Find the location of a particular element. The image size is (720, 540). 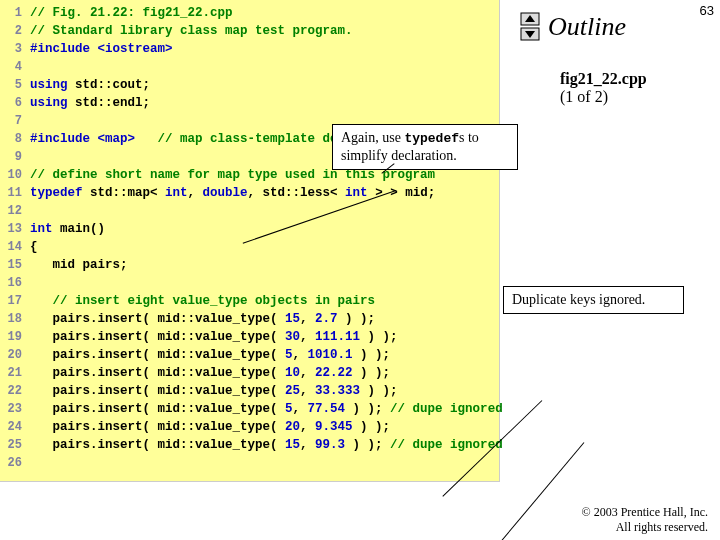

code-line: // Fig. 21.22: fig21_22.cpp is located at coordinates (266, 13).